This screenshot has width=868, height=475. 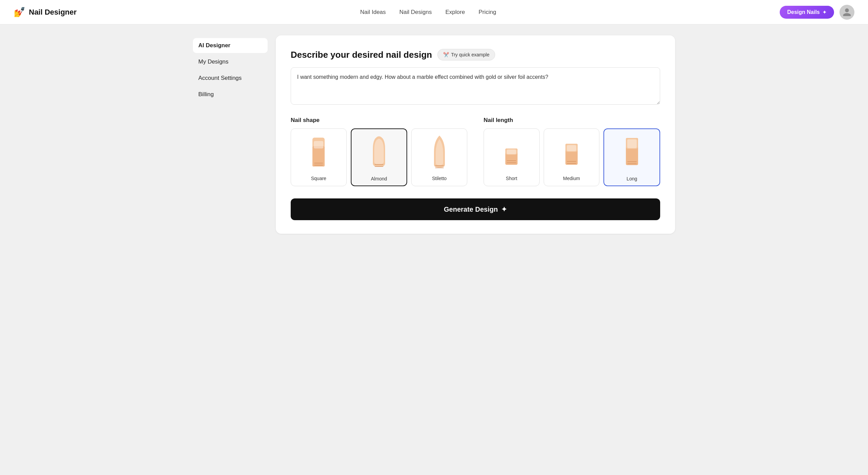 What do you see at coordinates (319, 157) in the screenshot?
I see `nail-shape-square: Square` at bounding box center [319, 157].